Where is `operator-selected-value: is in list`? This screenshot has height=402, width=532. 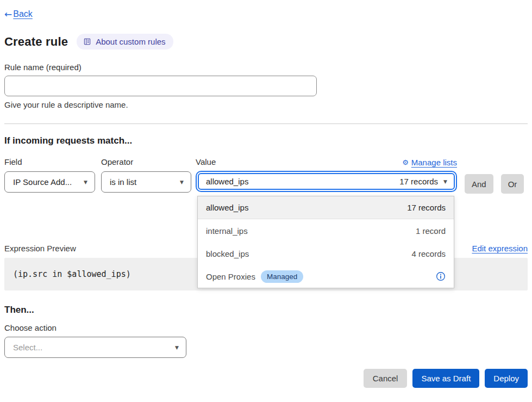 operator-selected-value: is in list is located at coordinates (142, 182).